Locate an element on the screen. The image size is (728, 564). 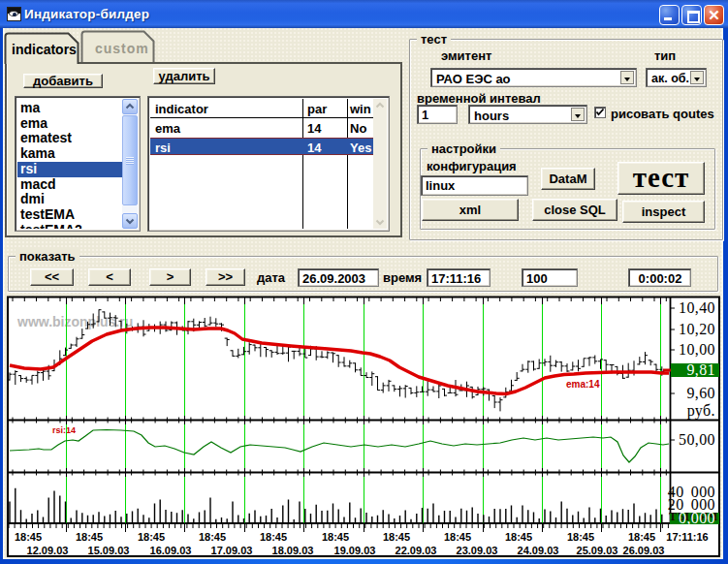
svg-text: 50,00 is located at coordinates (697, 440).